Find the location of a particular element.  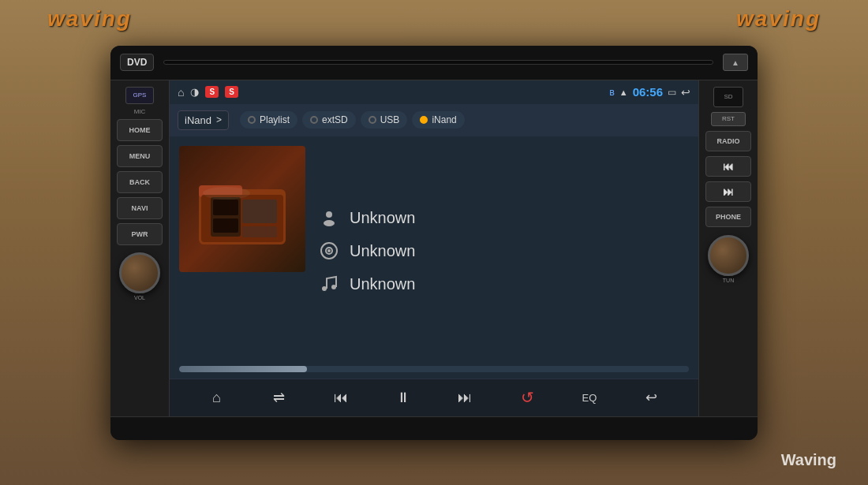

sd-slot: SD is located at coordinates (728, 97).